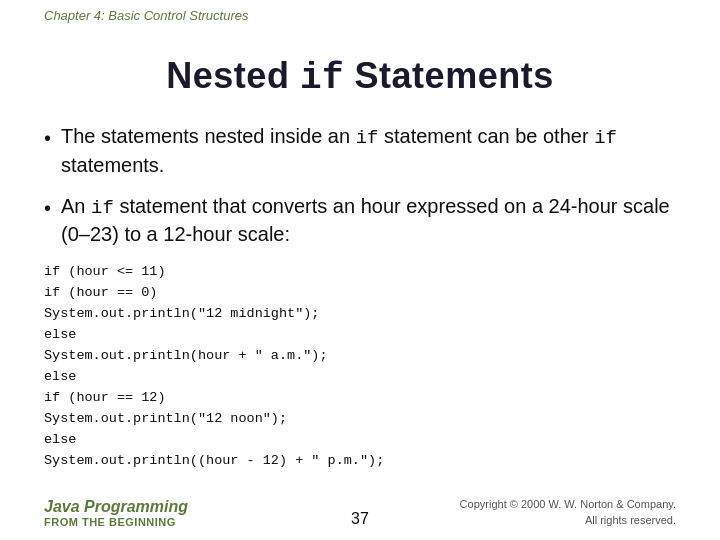 This screenshot has height=540, width=720. What do you see at coordinates (146, 16) in the screenshot?
I see `chapter-header: Chapter 4: Basic Control Structures` at bounding box center [146, 16].